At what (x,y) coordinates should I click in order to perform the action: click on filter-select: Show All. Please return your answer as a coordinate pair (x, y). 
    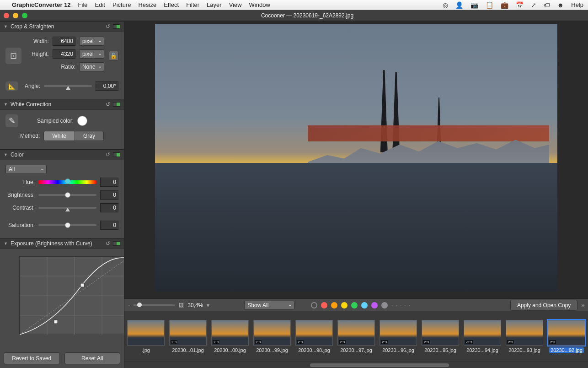
    Looking at the image, I should click on (269, 305).